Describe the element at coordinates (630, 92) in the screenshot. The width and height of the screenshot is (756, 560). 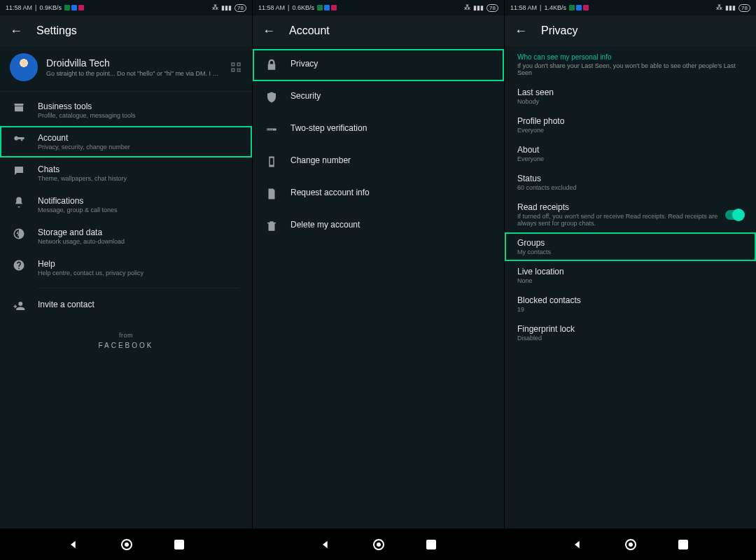
I see `item-title: Last seen` at that location.